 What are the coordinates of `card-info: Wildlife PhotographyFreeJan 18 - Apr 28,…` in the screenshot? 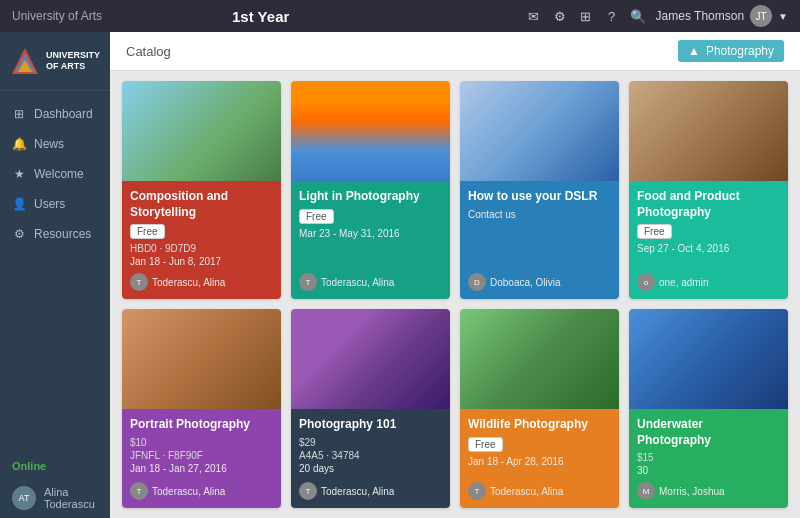 It's located at (540, 458).